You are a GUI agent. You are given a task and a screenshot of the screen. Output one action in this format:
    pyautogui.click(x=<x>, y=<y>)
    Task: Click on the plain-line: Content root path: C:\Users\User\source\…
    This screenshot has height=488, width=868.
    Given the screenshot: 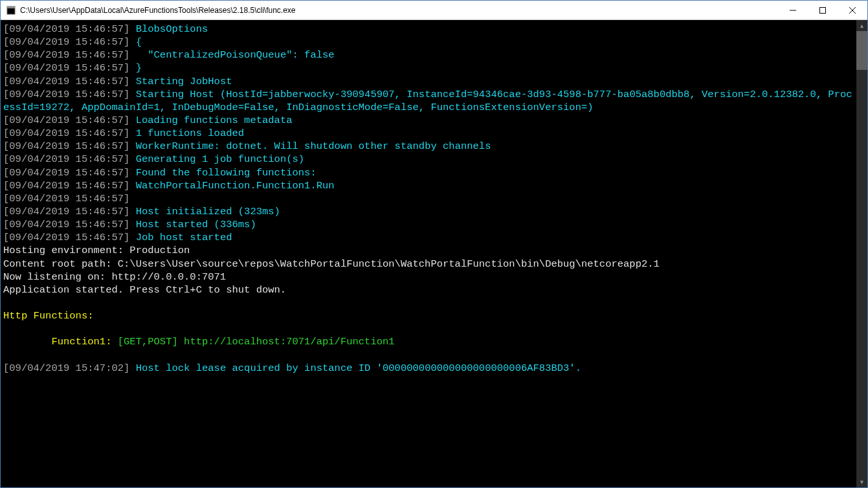 What is the action you would take?
    pyautogui.click(x=428, y=264)
    